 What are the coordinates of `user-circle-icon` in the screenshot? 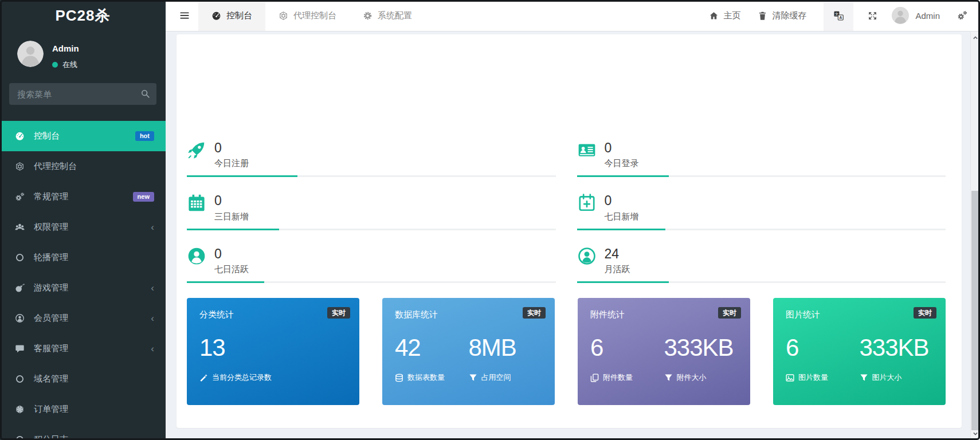 It's located at (21, 319).